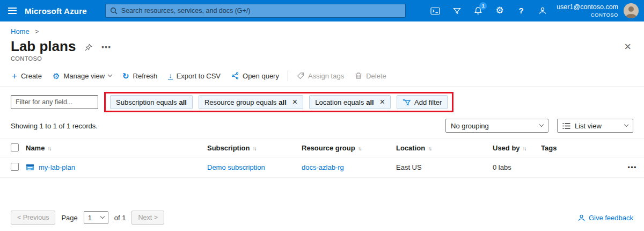 The height and width of the screenshot is (231, 644). Describe the element at coordinates (57, 168) in the screenshot. I see `lab-plan-link: my-lab-plan` at that location.